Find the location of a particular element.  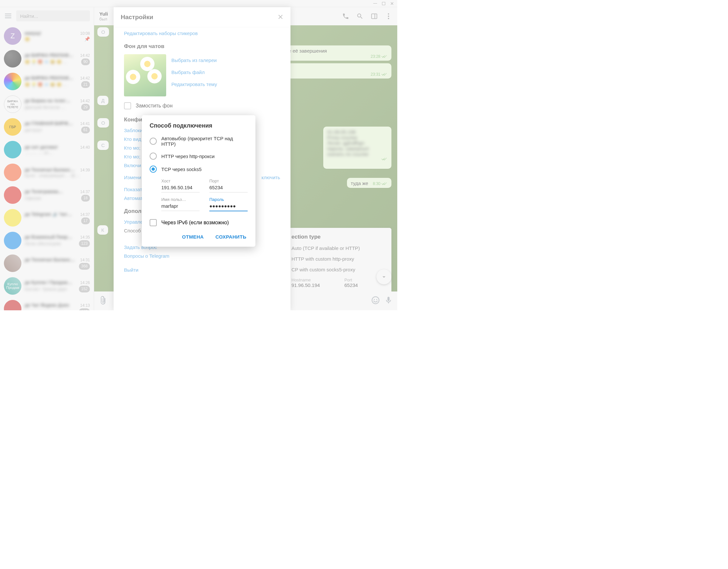

radio-icon-selected is located at coordinates (153, 169).